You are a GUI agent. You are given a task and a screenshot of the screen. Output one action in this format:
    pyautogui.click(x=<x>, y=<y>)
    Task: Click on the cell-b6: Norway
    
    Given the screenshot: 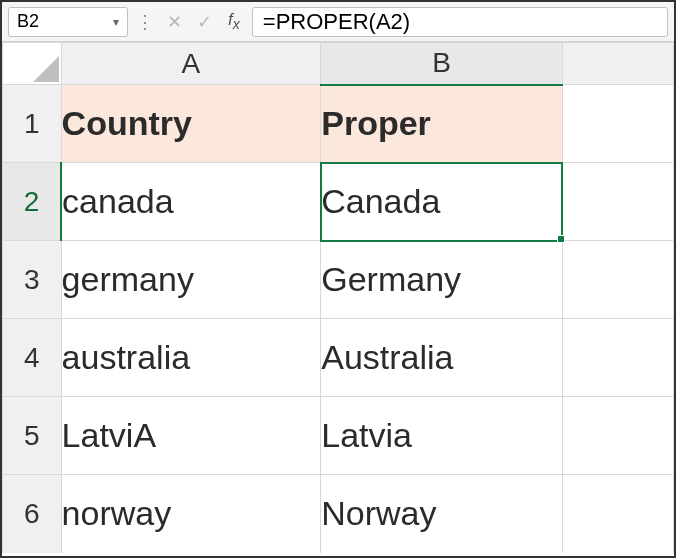 What is the action you would take?
    pyautogui.click(x=442, y=514)
    